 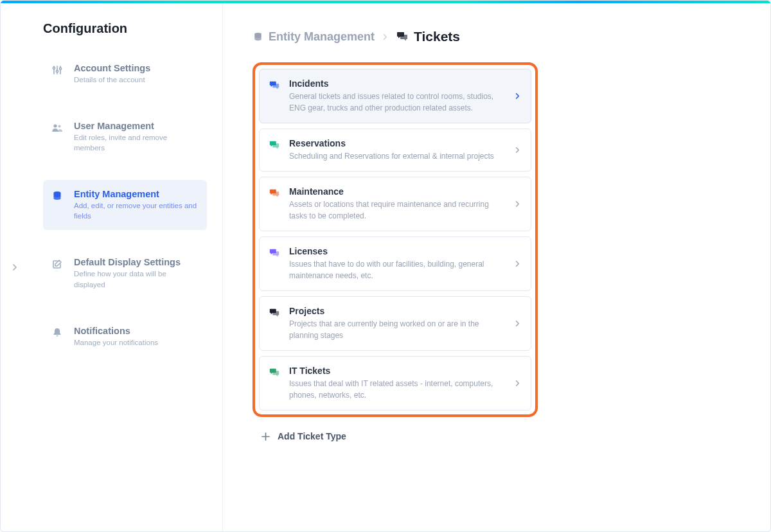 I want to click on ticket-type-card: ReservationsScheduling and Reservations …, so click(x=395, y=150).